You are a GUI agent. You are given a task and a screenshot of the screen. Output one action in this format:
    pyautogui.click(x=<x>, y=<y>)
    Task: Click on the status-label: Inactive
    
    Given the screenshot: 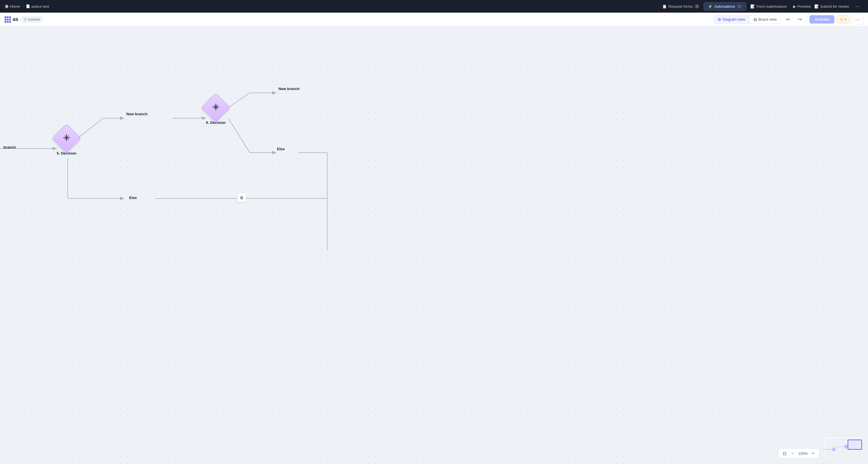 What is the action you would take?
    pyautogui.click(x=34, y=20)
    